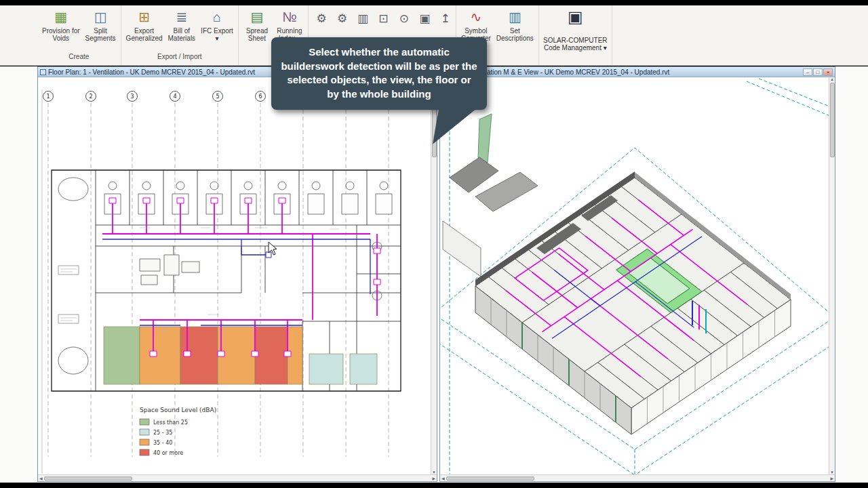 The width and height of the screenshot is (868, 488). What do you see at coordinates (182, 24) in the screenshot?
I see `bill-of-materials-button: ≣ Bill of Materials` at bounding box center [182, 24].